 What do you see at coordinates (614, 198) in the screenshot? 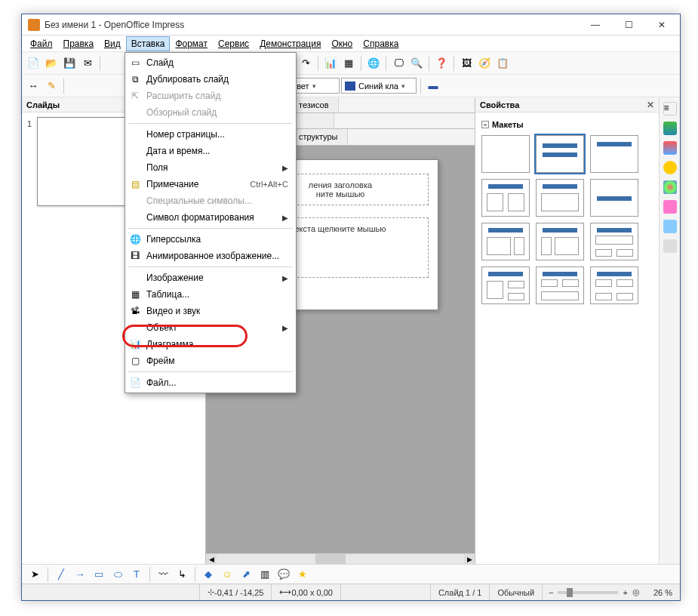
I see `layout-centered` at bounding box center [614, 198].